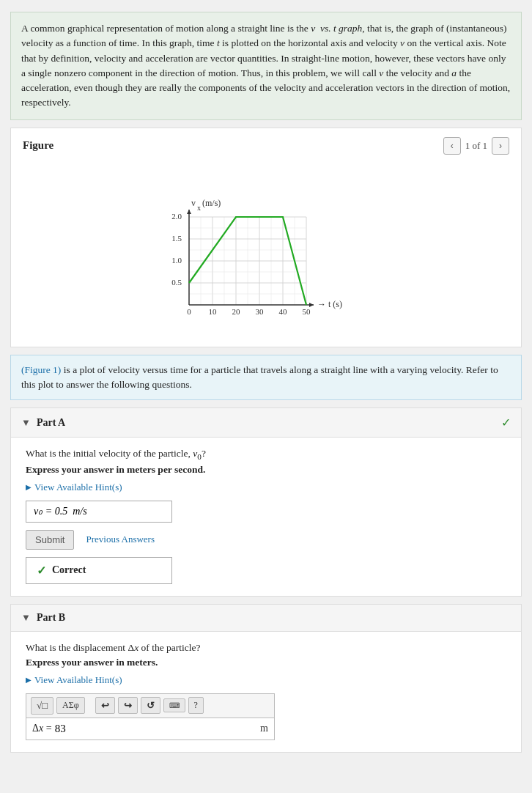 This screenshot has height=793, width=532. I want to click on part-b-unit: m, so click(264, 729).